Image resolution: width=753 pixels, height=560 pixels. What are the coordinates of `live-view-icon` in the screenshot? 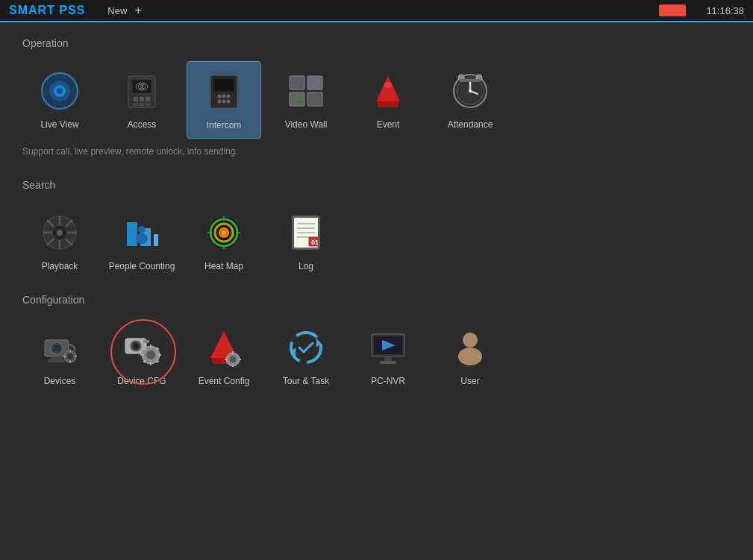 It's located at (60, 91).